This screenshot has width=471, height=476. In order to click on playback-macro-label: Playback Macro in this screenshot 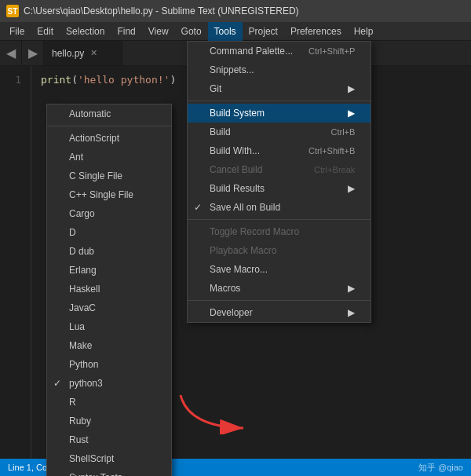, I will do `click(243, 251)`.